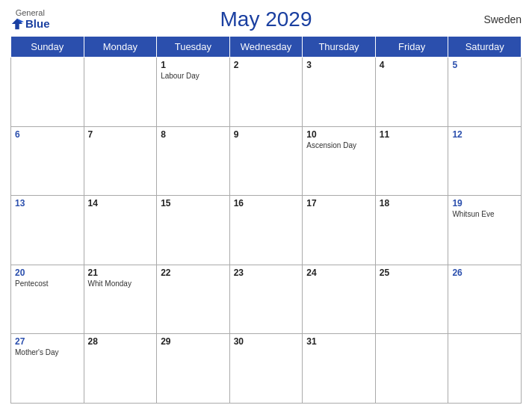  I want to click on day-number: 26, so click(484, 273).